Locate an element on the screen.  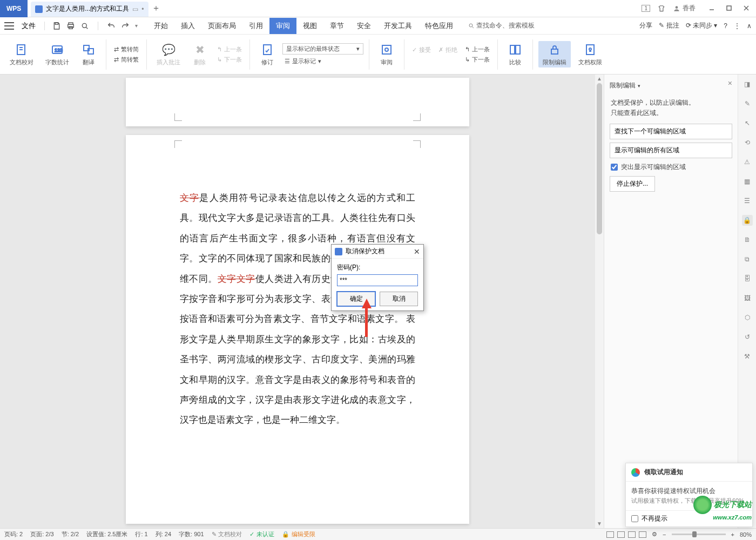
scroll-down-icon: ▼ is located at coordinates (599, 524).